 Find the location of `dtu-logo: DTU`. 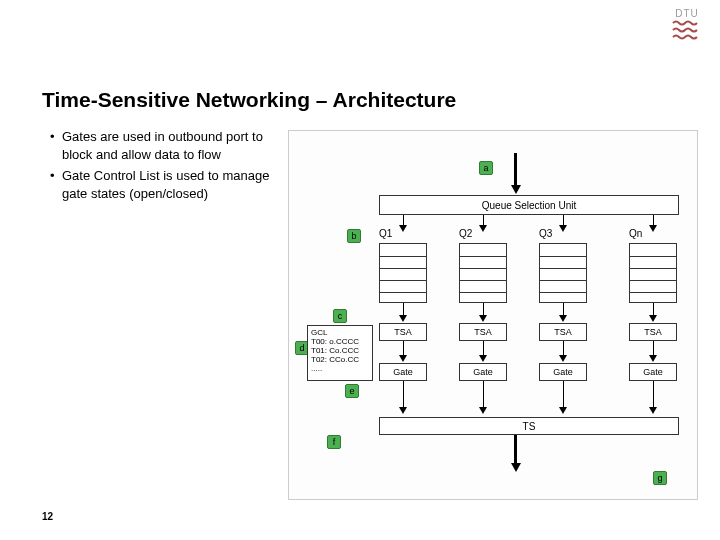

dtu-logo: DTU is located at coordinates (687, 24).